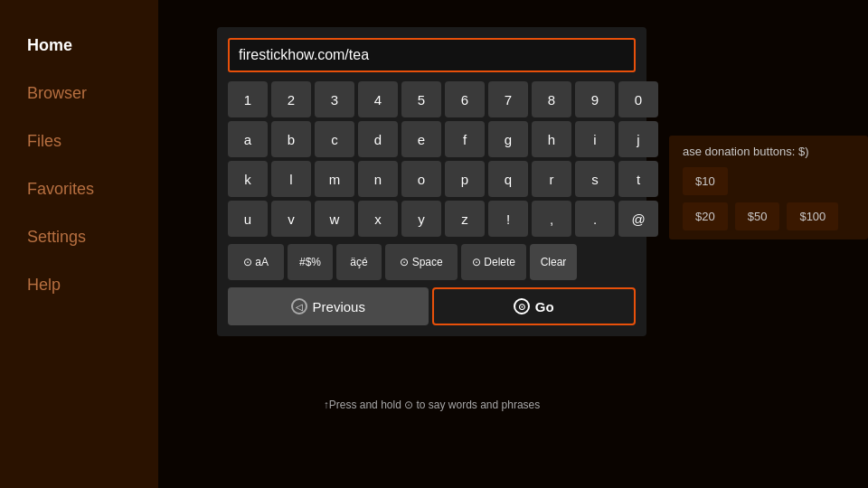 The width and height of the screenshot is (868, 488). What do you see at coordinates (92, 190) in the screenshot?
I see `sidebar-item-favorites: Favorites` at bounding box center [92, 190].